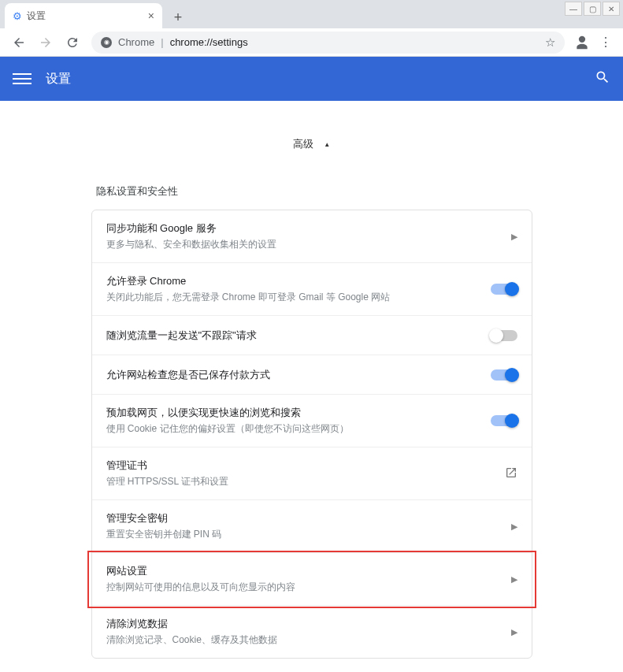 The width and height of the screenshot is (623, 672). What do you see at coordinates (46, 43) in the screenshot?
I see `arrow-right-icon` at bounding box center [46, 43].